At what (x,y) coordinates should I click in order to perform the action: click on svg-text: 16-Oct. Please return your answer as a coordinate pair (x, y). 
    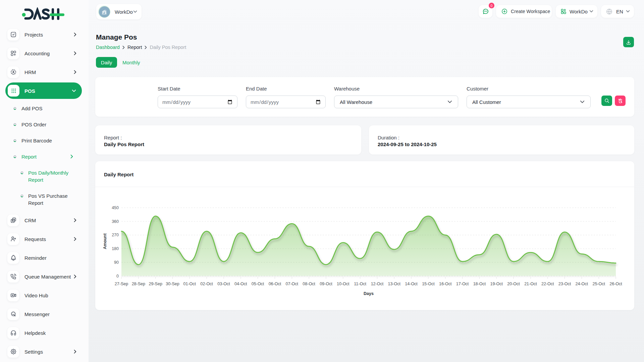
    Looking at the image, I should click on (445, 284).